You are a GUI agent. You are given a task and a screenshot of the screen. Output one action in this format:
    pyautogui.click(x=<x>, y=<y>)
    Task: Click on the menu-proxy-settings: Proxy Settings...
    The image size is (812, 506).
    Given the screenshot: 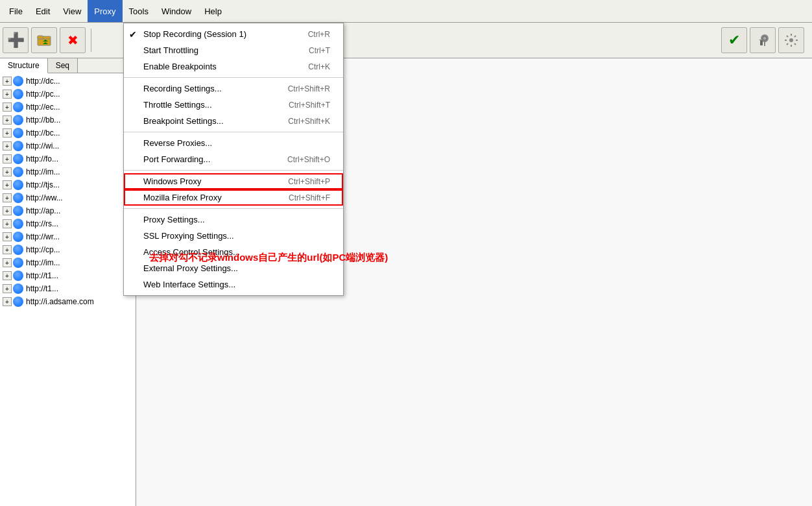 What is the action you would take?
    pyautogui.click(x=233, y=219)
    